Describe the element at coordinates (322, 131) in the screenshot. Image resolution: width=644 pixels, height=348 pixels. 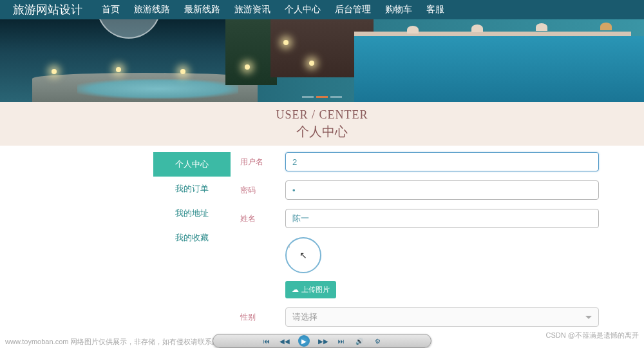
I see `page-title-cn: 个人中心` at that location.